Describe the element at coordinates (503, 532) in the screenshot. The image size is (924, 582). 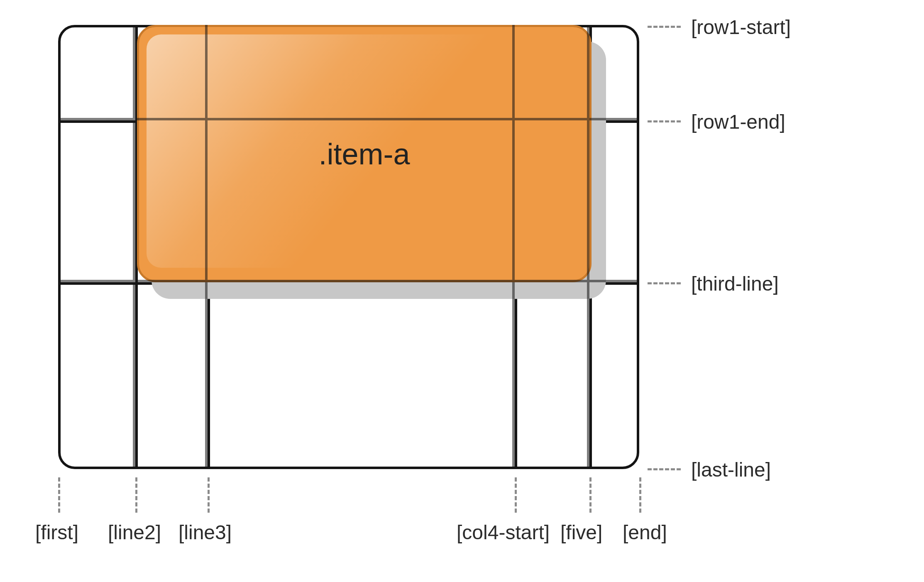
I see `col-label-4: [col4-start]` at that location.